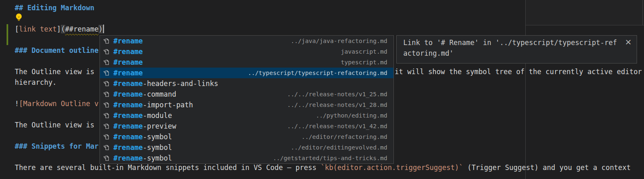 This screenshot has height=179, width=644. What do you see at coordinates (364, 62) in the screenshot?
I see `suggestion-file-path: typescript.md` at bounding box center [364, 62].